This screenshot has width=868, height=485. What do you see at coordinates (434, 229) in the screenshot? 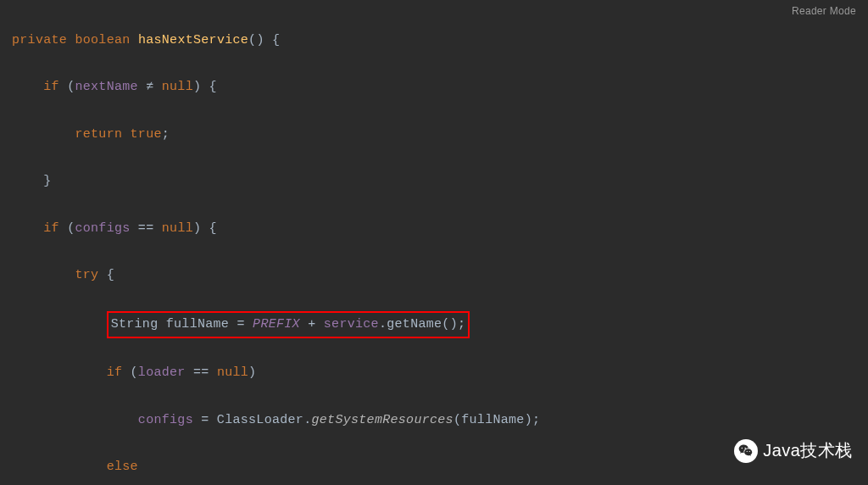
I see `code-line: if (configs == null) {` at bounding box center [434, 229].